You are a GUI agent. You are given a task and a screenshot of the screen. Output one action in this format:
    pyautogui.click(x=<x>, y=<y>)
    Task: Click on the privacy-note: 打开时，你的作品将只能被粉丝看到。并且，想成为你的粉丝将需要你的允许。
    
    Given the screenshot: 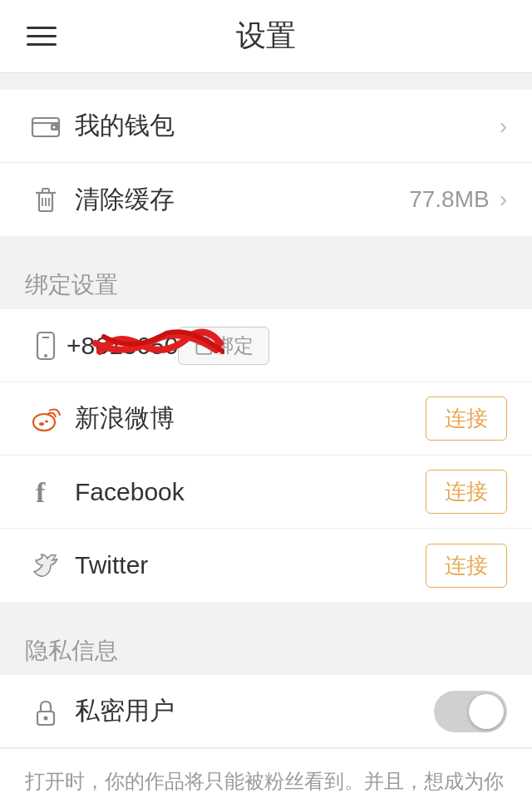 What is the action you would take?
    pyautogui.click(x=266, y=773)
    